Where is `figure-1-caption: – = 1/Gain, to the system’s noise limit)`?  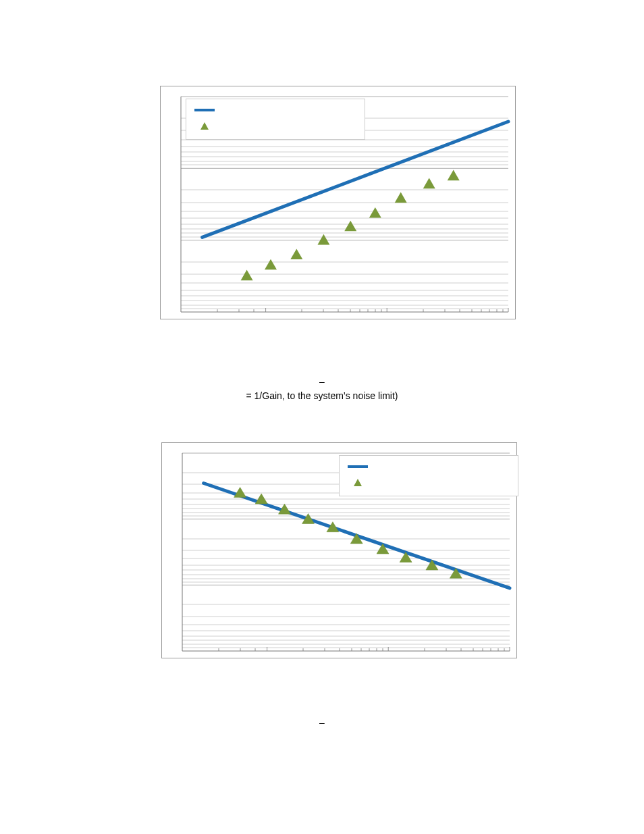 figure-1-caption: – = 1/Gain, to the system’s noise limit) is located at coordinates (322, 389).